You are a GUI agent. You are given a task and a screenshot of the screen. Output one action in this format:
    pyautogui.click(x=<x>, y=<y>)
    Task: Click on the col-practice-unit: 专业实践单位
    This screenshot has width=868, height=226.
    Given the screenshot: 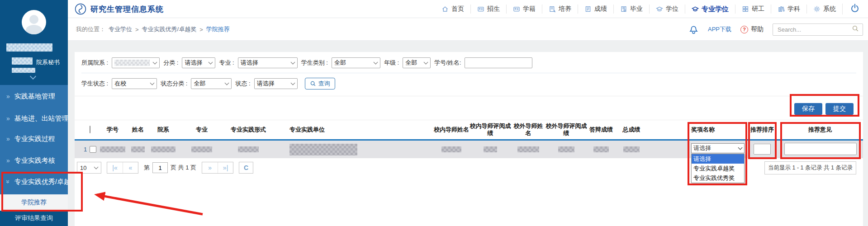 What is the action you would take?
    pyautogui.click(x=352, y=130)
    